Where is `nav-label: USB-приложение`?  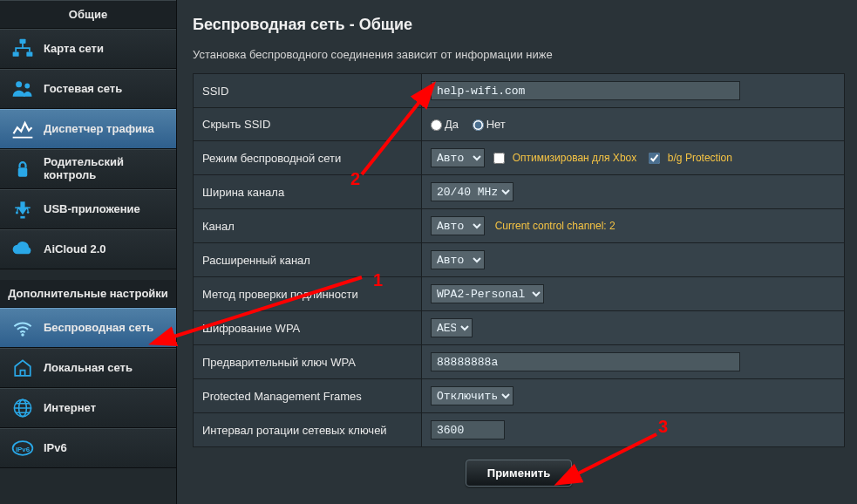
nav-label: USB-приложение is located at coordinates (105, 209).